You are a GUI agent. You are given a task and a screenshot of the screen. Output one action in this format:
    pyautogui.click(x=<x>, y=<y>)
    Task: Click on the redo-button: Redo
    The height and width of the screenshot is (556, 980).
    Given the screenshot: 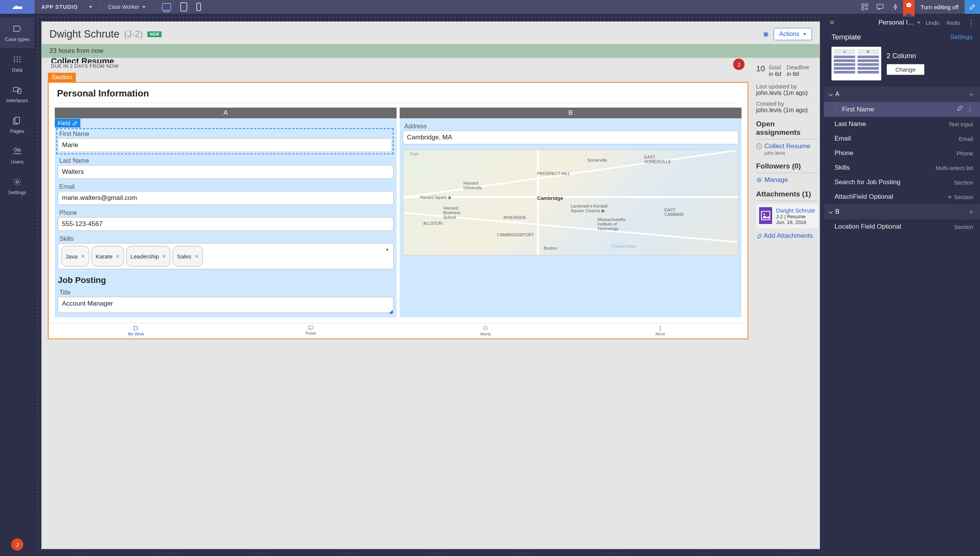 What is the action you would take?
    pyautogui.click(x=953, y=23)
    